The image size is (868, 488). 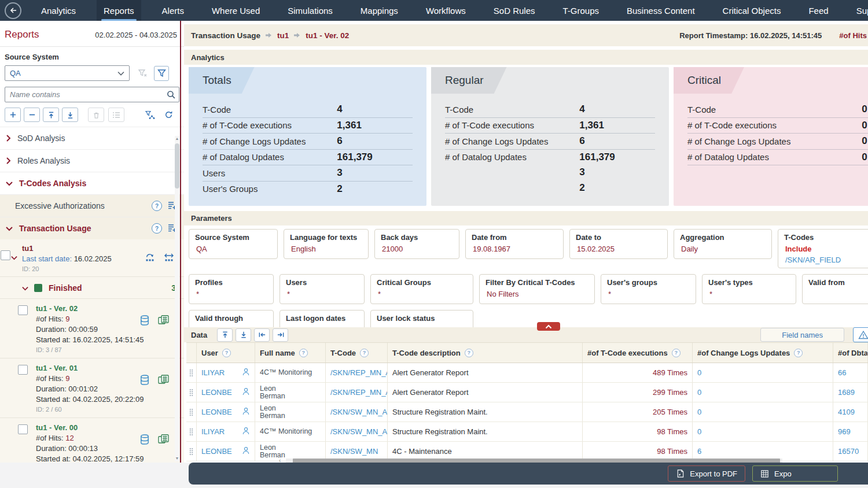 What do you see at coordinates (169, 258) in the screenshot?
I see `compare-versions-icon` at bounding box center [169, 258].